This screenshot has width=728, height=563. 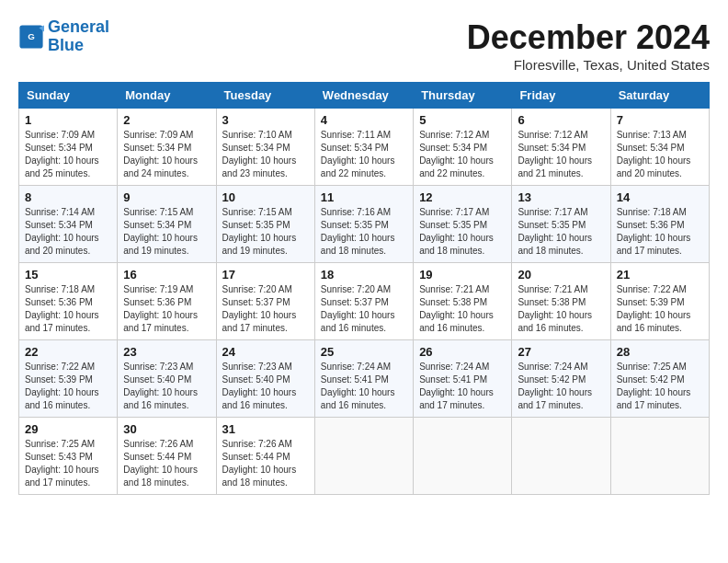 I want to click on calendar-cell: 18 Sunrise: 7:20 AMSunset: 5:37 PMDaylig…, so click(x=364, y=302).